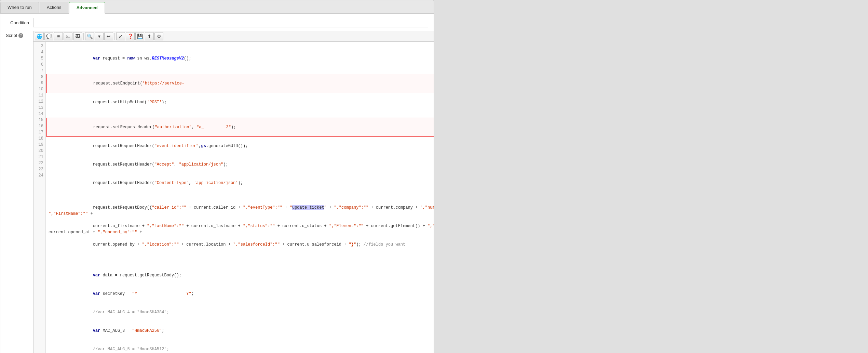 The width and height of the screenshot is (868, 353). Describe the element at coordinates (240, 294) in the screenshot. I see `code-line-18: var secretKey = "Y Y";` at that location.